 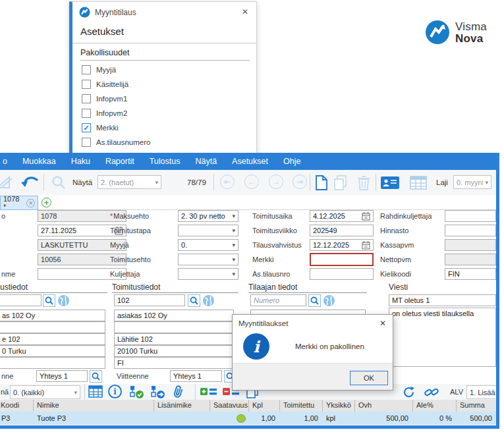 What do you see at coordinates (53, 351) in the screenshot?
I see `customer-city-field: 0 Turku` at bounding box center [53, 351].